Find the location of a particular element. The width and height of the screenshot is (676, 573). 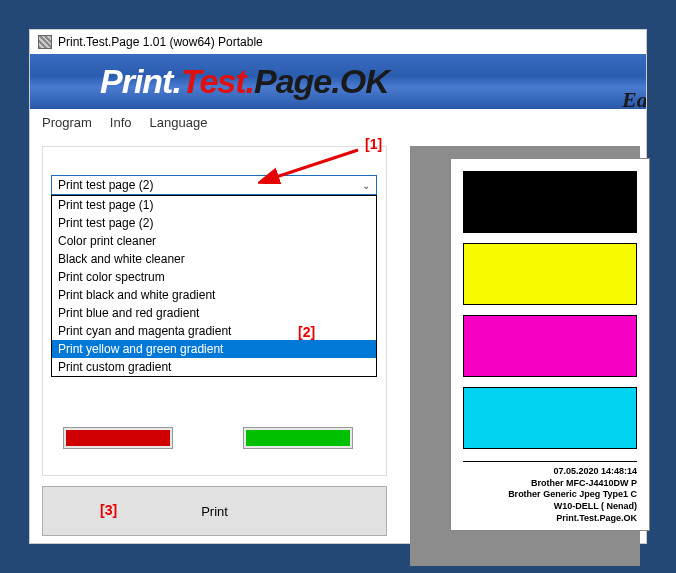

dropdown-item: Print test page (1) is located at coordinates (214, 205).